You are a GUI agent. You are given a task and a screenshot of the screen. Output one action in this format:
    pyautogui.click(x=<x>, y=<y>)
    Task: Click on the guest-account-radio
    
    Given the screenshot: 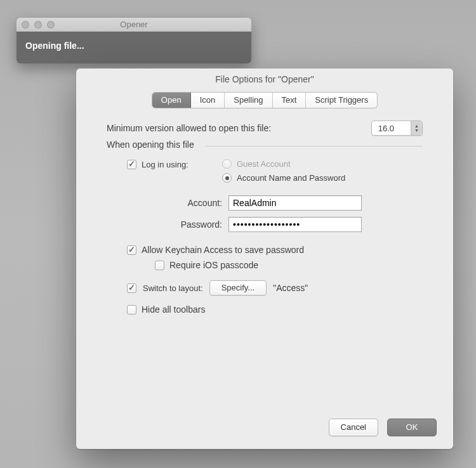 What is the action you would take?
    pyautogui.click(x=227, y=164)
    